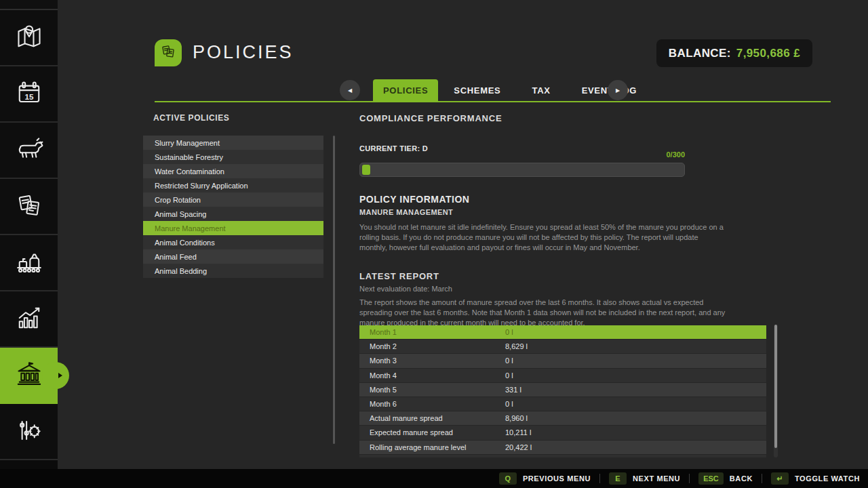  Describe the element at coordinates (563, 456) in the screenshot. I see `table-row: Rating -` at that location.